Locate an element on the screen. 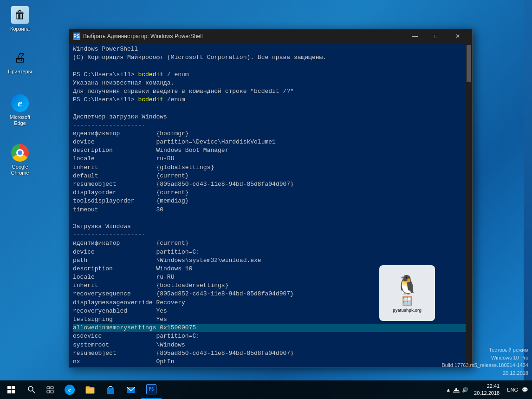 The image size is (532, 399). minimize-button: — is located at coordinates (415, 36).